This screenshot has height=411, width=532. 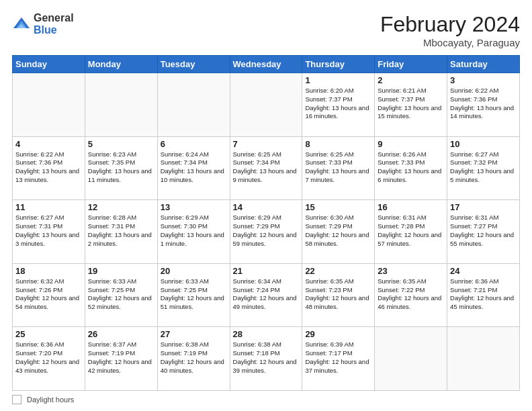 What do you see at coordinates (339, 334) in the screenshot?
I see `day-number: 29` at bounding box center [339, 334].